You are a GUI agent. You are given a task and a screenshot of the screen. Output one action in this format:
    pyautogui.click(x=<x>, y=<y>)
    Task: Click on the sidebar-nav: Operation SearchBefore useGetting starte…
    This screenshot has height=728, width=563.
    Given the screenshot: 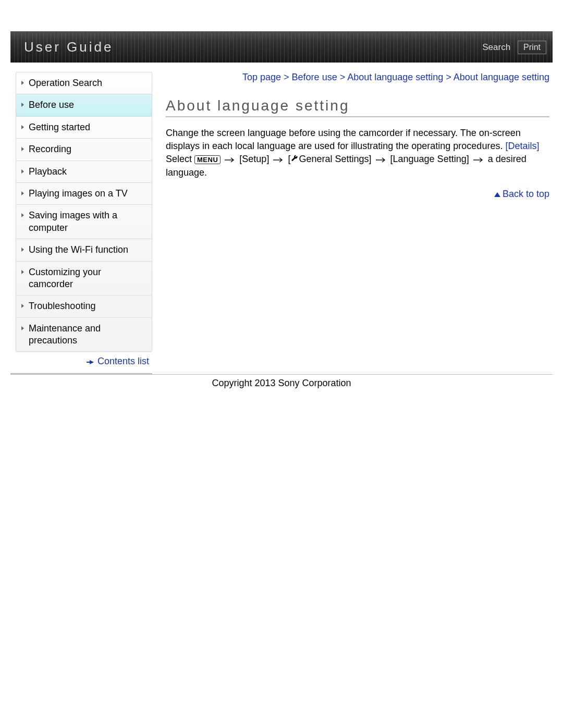 What is the action you would take?
    pyautogui.click(x=84, y=212)
    